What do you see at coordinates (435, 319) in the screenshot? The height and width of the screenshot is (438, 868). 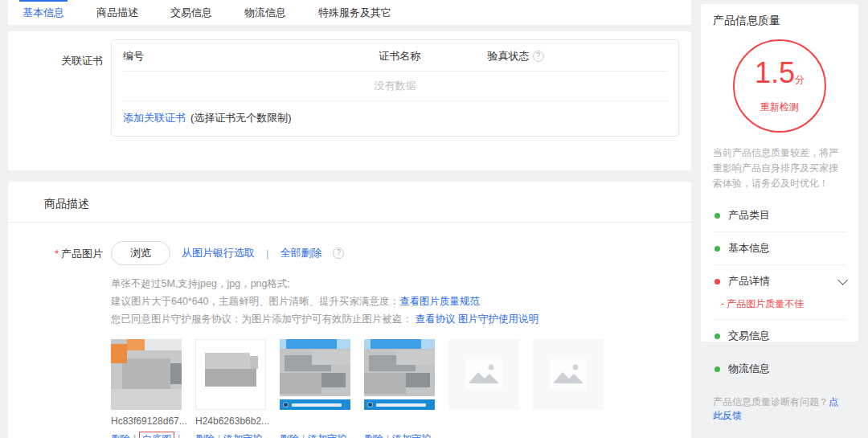 I see `view-agreement-link: 查看协议` at bounding box center [435, 319].